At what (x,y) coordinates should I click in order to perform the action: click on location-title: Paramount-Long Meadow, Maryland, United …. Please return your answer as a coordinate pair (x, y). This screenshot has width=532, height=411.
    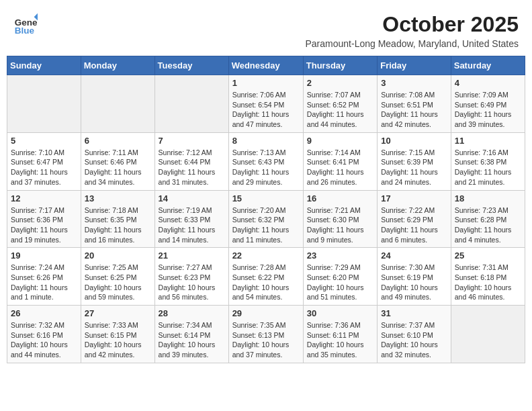
    Looking at the image, I should click on (412, 44).